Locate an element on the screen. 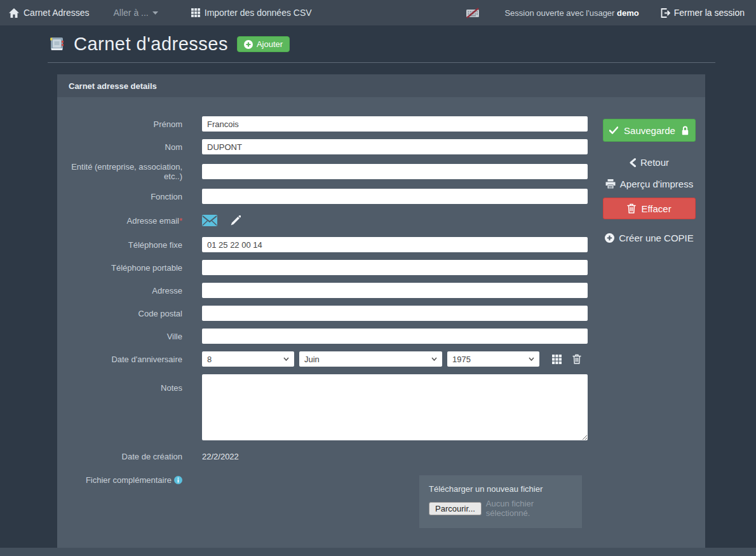  nav-goto-menu: Aller à ... is located at coordinates (136, 13).